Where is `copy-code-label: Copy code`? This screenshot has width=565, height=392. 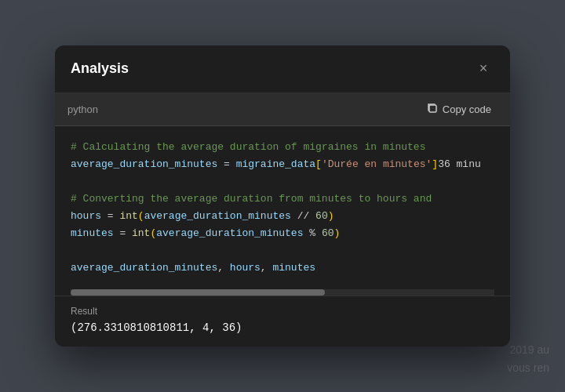 copy-code-label: Copy code is located at coordinates (467, 110).